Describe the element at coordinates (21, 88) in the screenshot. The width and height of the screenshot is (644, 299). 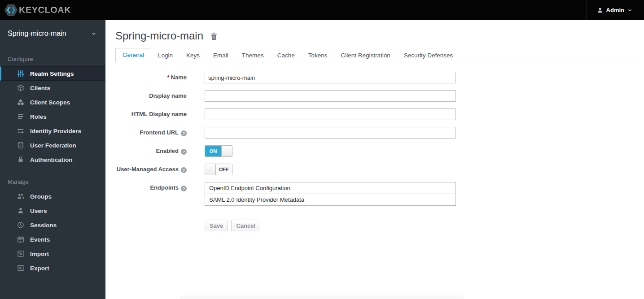
I see `cube-icon` at that location.